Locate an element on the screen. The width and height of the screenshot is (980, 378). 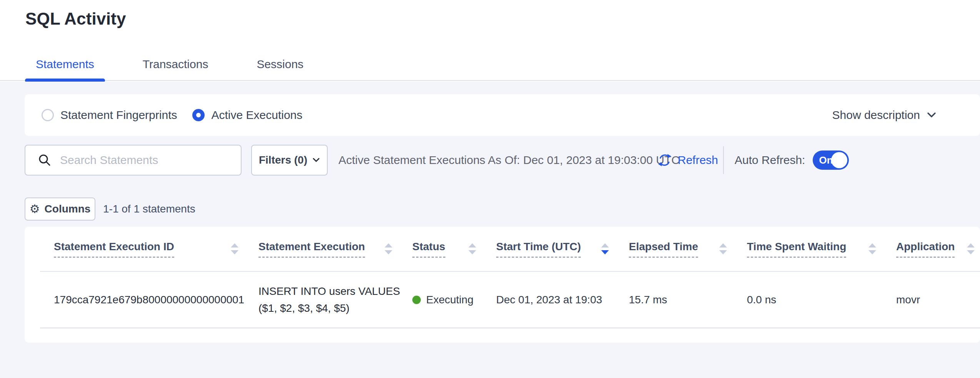
results-count: 1-1 of 1 statements is located at coordinates (149, 209).